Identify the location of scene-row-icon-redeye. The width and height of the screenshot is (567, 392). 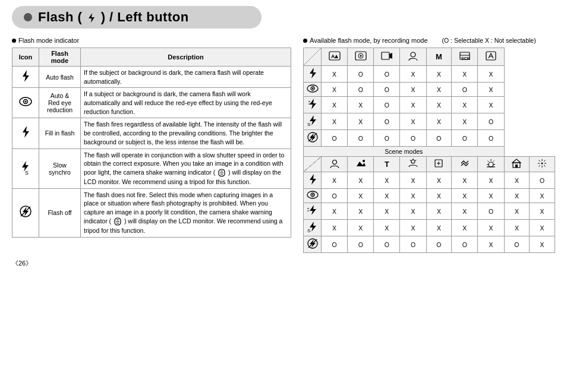
(313, 196).